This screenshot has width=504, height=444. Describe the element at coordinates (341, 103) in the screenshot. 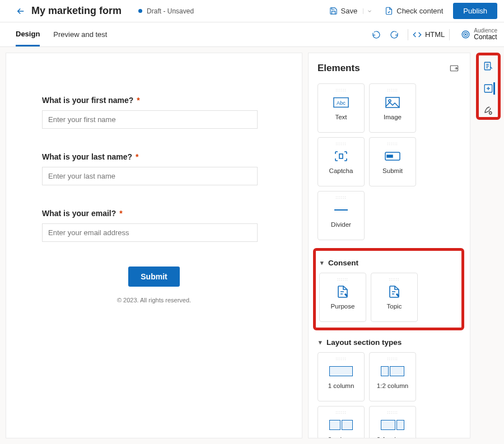

I see `svg-text: Abc` at that location.